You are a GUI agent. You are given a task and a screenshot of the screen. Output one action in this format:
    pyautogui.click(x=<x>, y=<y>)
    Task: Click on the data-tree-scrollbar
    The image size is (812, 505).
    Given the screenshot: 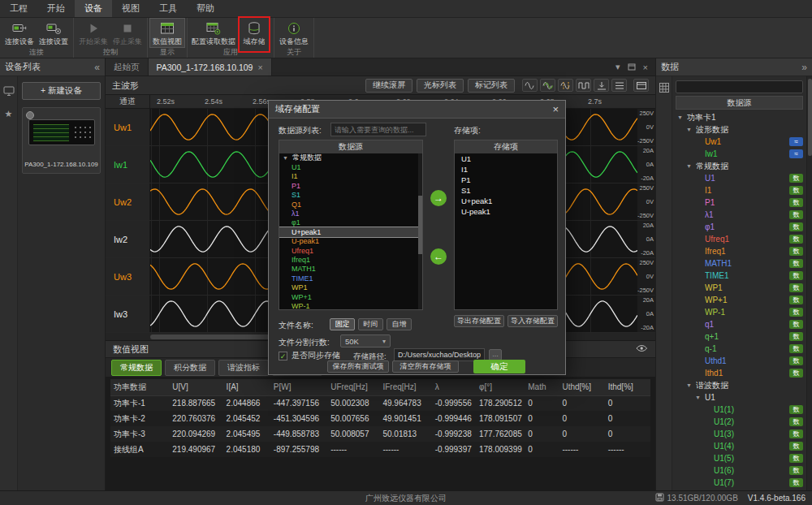 What is the action you would take?
    pyautogui.click(x=809, y=283)
    